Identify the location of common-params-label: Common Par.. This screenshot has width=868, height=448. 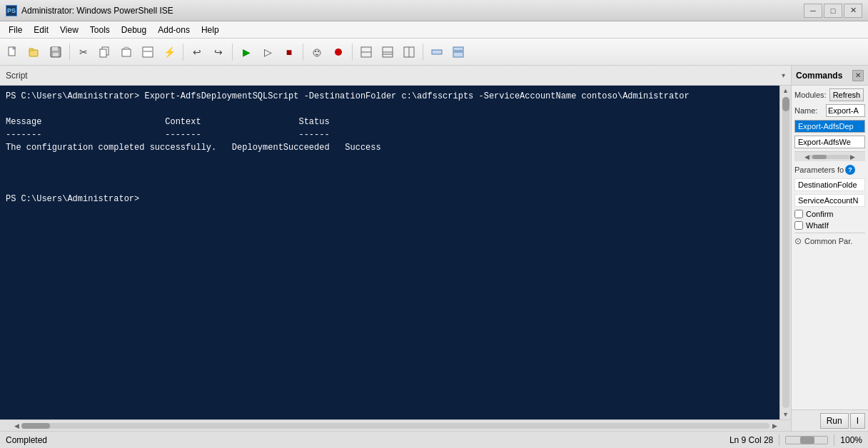
(828, 241).